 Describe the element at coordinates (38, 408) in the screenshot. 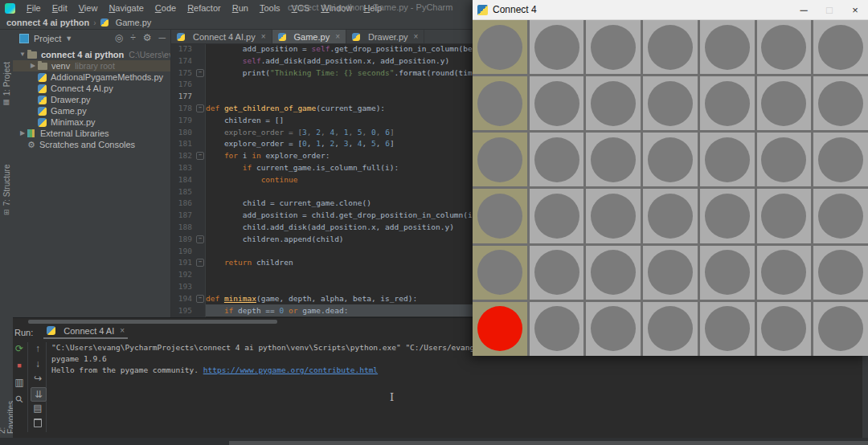

I see `print-icon: ▤` at that location.